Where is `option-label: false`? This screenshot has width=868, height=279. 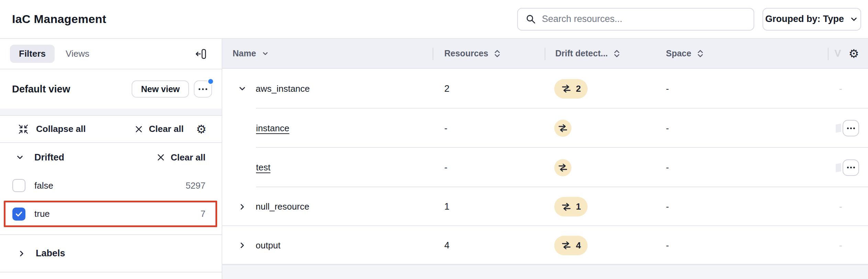 option-label: false is located at coordinates (44, 186).